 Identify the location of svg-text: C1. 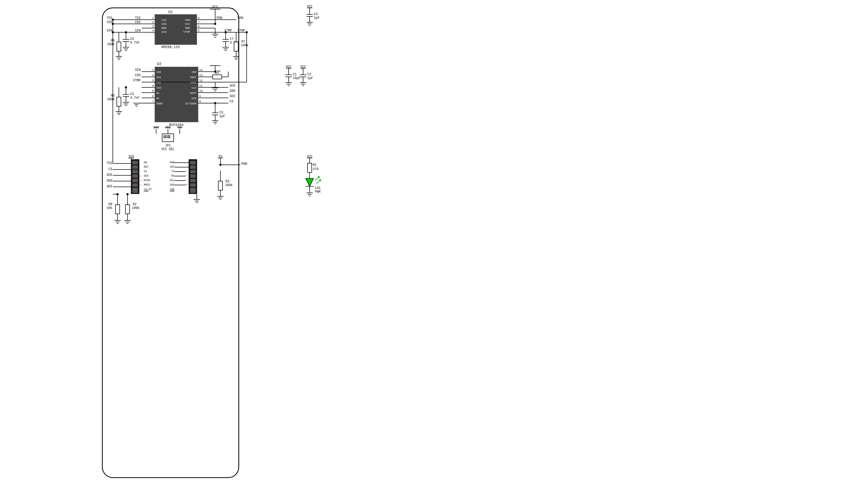
(294, 75).